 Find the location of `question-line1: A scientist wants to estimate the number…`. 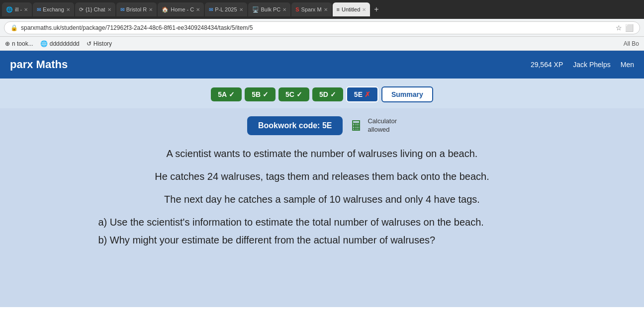

question-line1: A scientist wants to estimate the number… is located at coordinates (322, 154).